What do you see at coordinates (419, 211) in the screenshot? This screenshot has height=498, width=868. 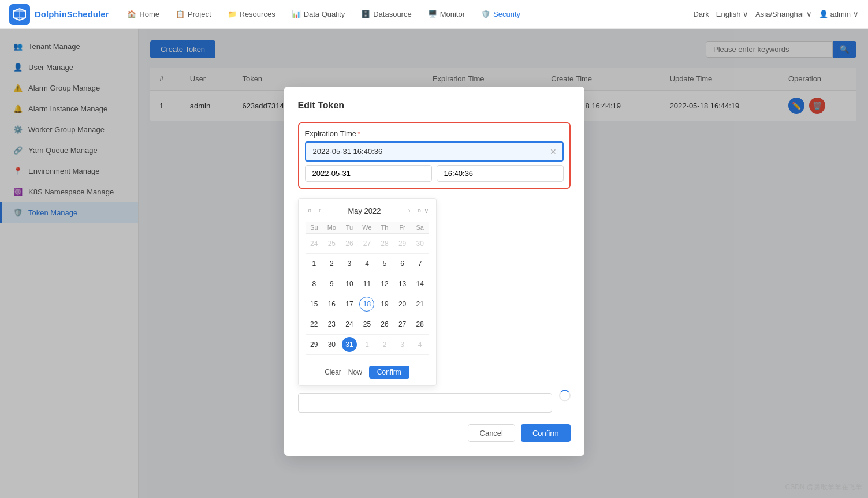 I see `cal-next-year: »` at bounding box center [419, 211].